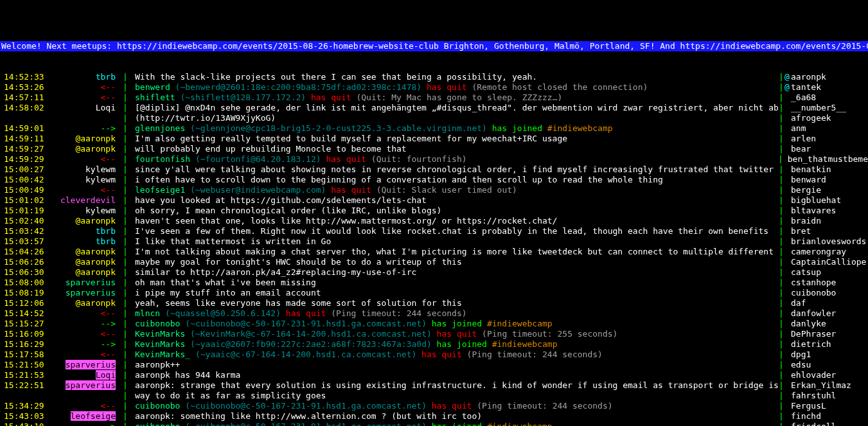  What do you see at coordinates (823, 159) in the screenshot?
I see `nicklist-item: |ben_thatmustbeme` at bounding box center [823, 159].